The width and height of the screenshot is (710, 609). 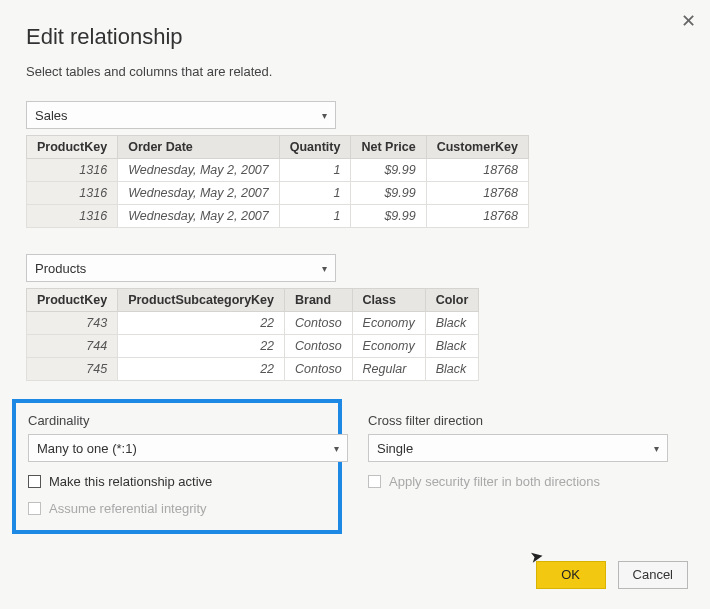 I want to click on col-header: Brand, so click(x=319, y=300).